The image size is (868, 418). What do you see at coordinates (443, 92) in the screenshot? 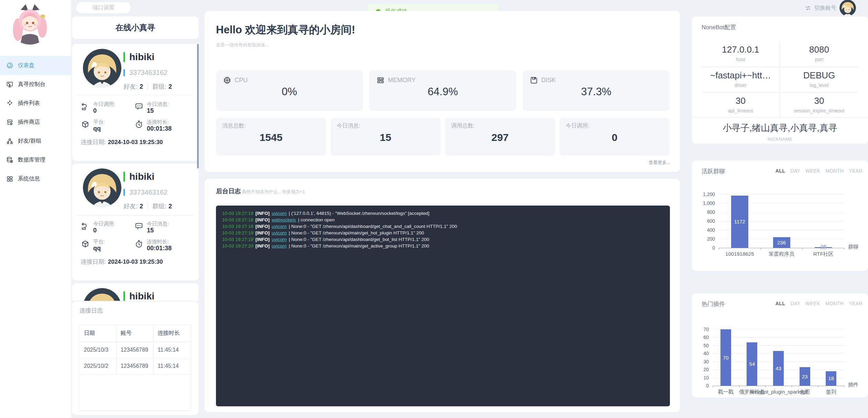
I see `memory-value: 64.9%` at bounding box center [443, 92].